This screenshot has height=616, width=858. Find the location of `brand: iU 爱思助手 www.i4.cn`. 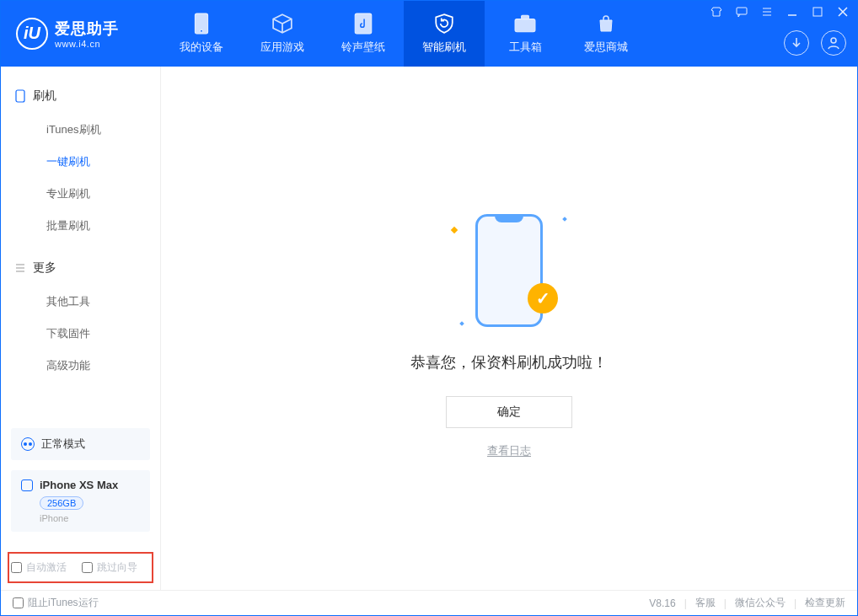

brand: iU 爱思助手 www.i4.cn is located at coordinates (81, 34).